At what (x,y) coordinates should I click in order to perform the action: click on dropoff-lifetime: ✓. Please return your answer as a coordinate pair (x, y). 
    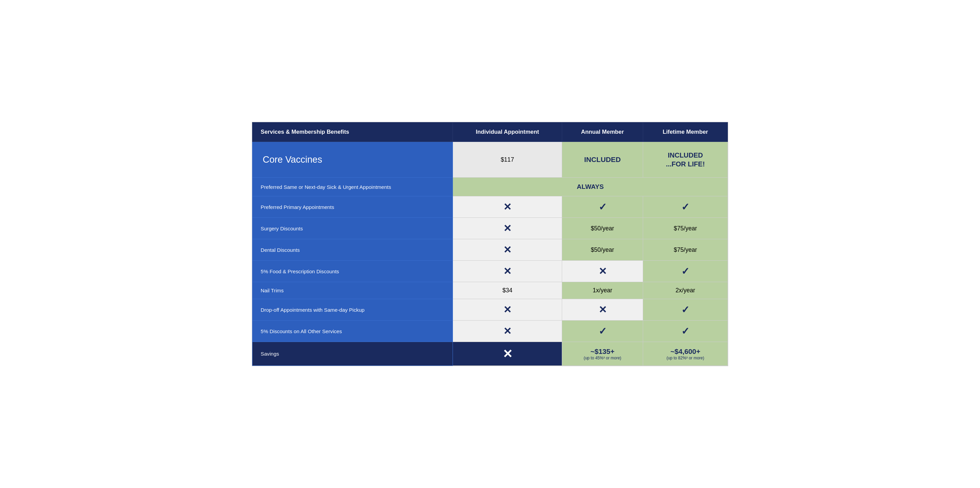
    Looking at the image, I should click on (686, 310).